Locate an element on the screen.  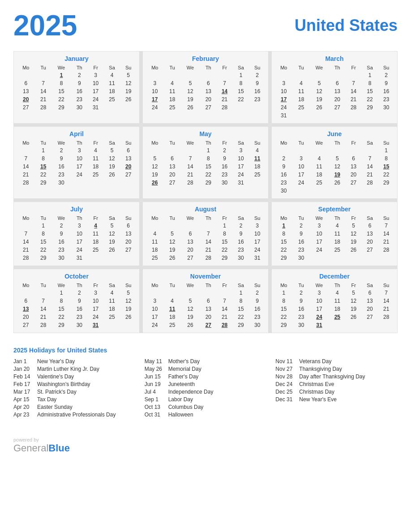
table-row: 3456789 is located at coordinates (206, 301).